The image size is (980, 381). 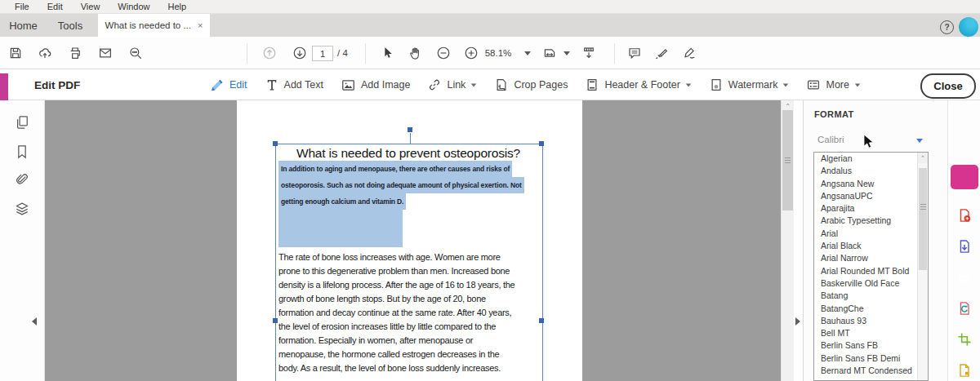 I want to click on font-option: Aparajita, so click(x=871, y=209).